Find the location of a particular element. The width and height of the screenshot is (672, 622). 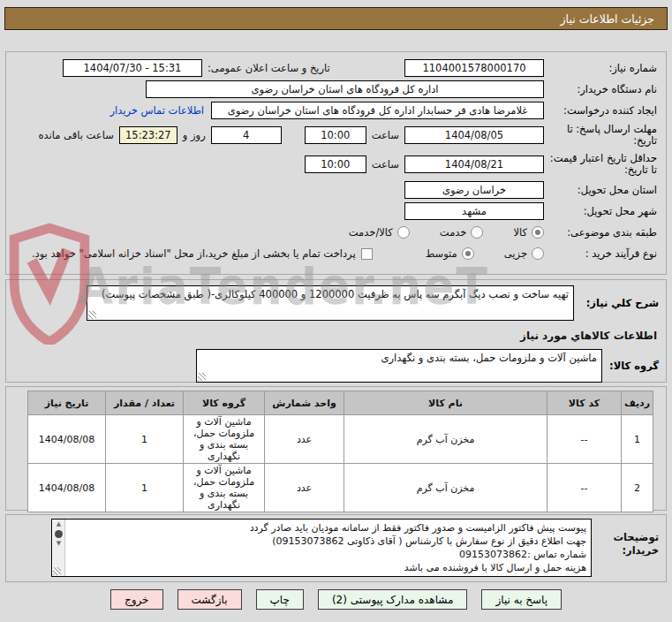

goods-section-title: اطلاعات کالاهاي مورد نياز is located at coordinates (336, 336).